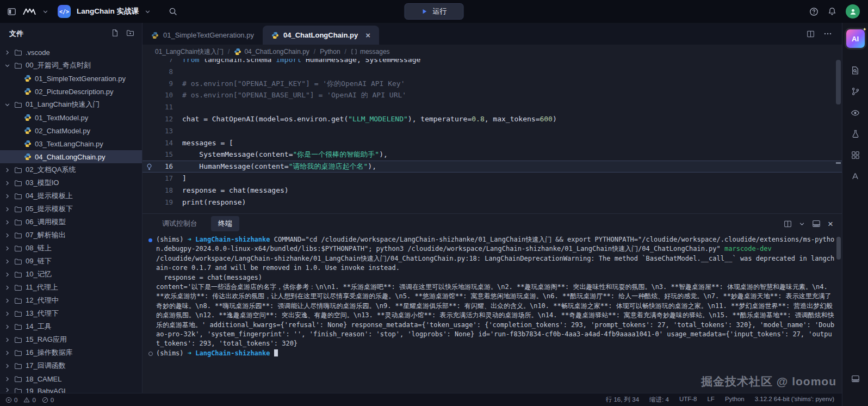 The image size is (868, 406). Describe the element at coordinates (71, 235) in the screenshot. I see `tree-folder-item: 07_解析输出` at that location.